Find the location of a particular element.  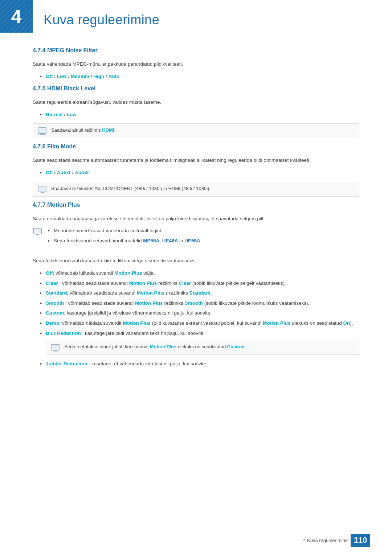

motion-smooth-ref1: Motion Plus is located at coordinates (149, 303).